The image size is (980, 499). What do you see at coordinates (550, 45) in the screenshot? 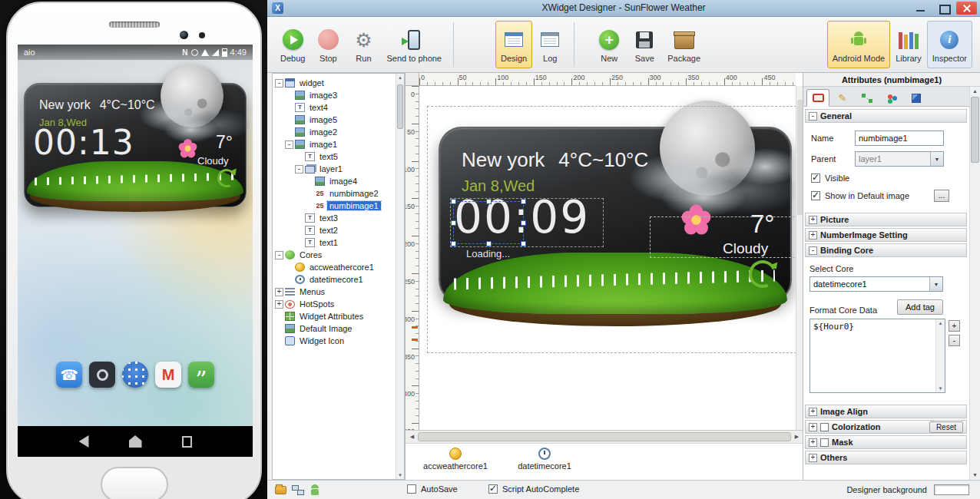
I see `log-button: Log` at bounding box center [550, 45].